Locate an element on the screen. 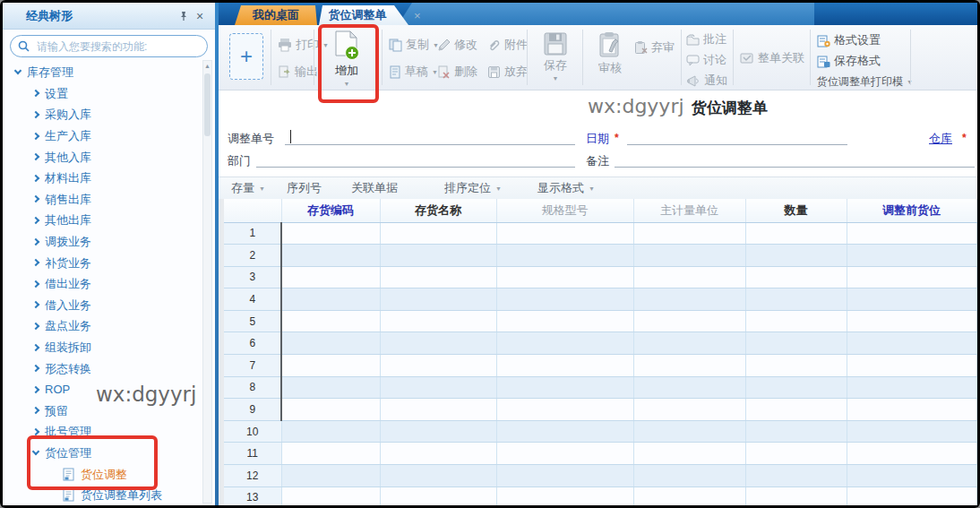 Image resolution: width=980 pixels, height=508 pixels. row-number-cell: 7 is located at coordinates (253, 366).